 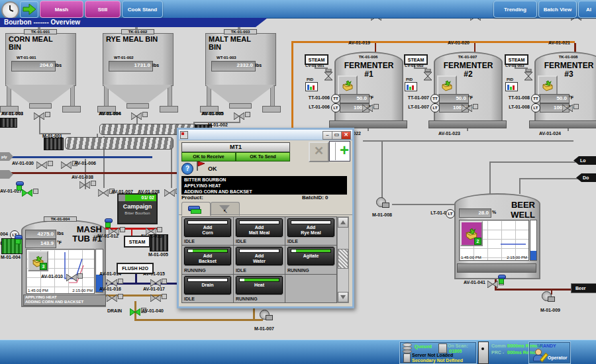 I want to click on user-panel: \\RANDY Operator, so click(x=550, y=353).